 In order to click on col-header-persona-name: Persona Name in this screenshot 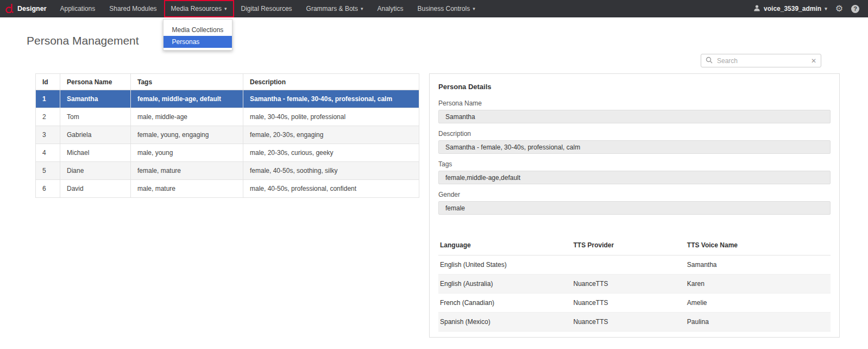, I will do `click(96, 82)`.